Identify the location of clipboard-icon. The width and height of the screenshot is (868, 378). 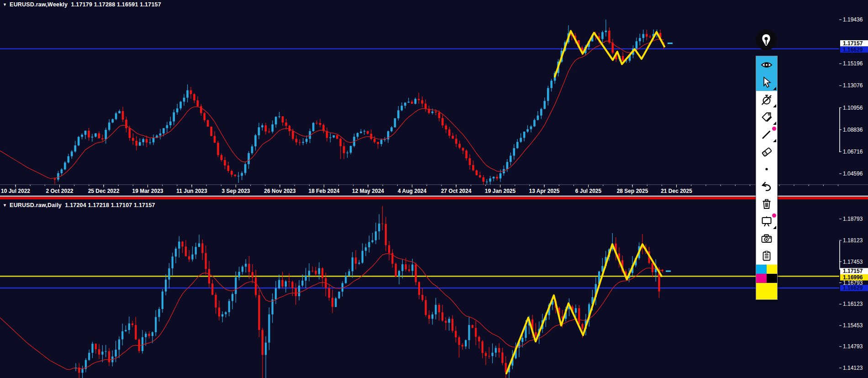
(767, 256).